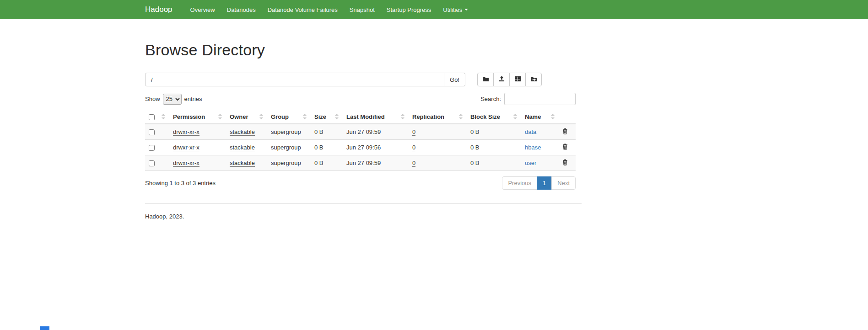 The height and width of the screenshot is (330, 868). I want to click on paste-button, so click(534, 80).